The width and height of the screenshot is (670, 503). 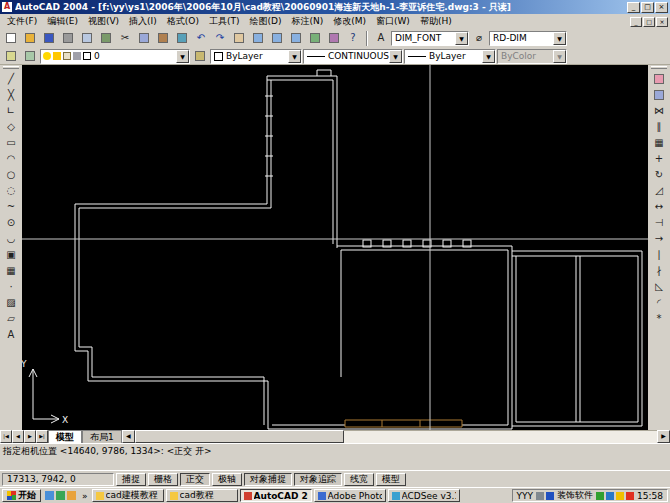 I want to click on copy-object-button, so click(x=659, y=94).